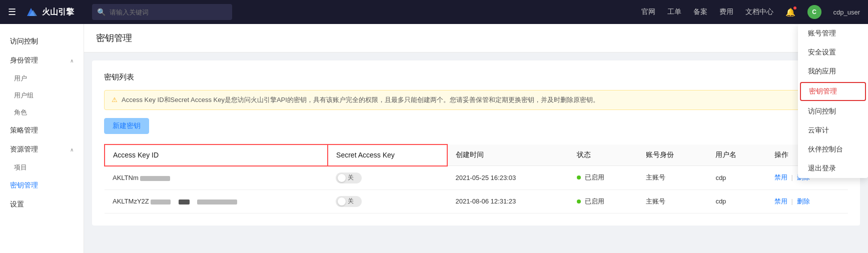 This screenshot has height=253, width=868. Describe the element at coordinates (42, 186) in the screenshot. I see `sidebar-item-keys: 密钥管理` at that location.